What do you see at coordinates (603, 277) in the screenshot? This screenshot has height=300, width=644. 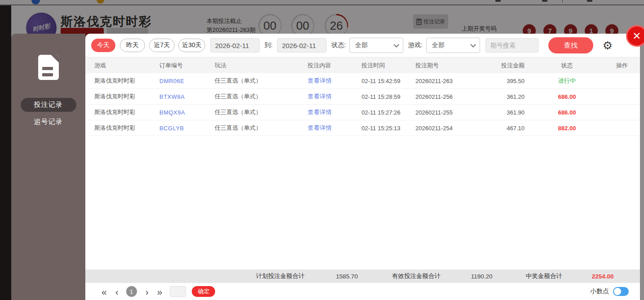 I see `win-total-value: 2254.00` at bounding box center [603, 277].